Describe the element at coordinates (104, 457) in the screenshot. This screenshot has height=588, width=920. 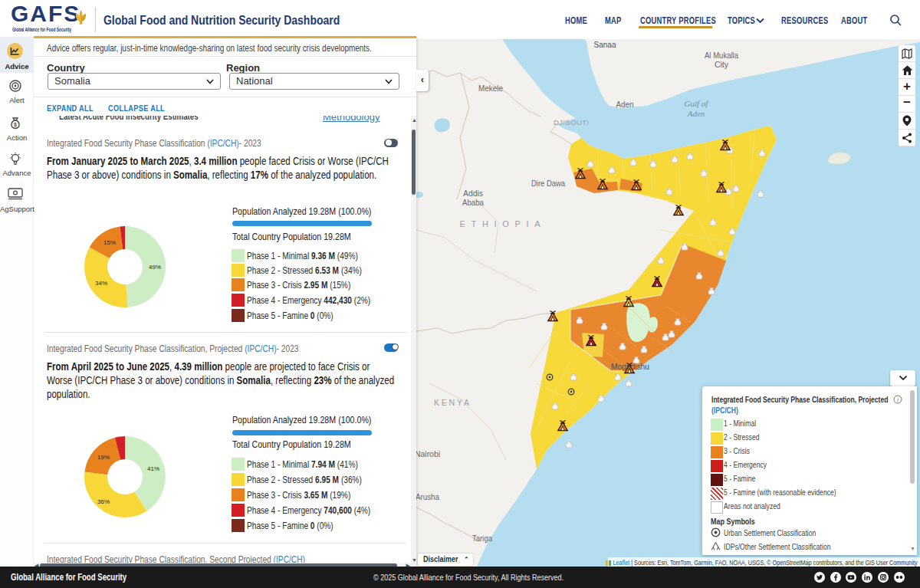
I see `svg-text: 19%` at that location.